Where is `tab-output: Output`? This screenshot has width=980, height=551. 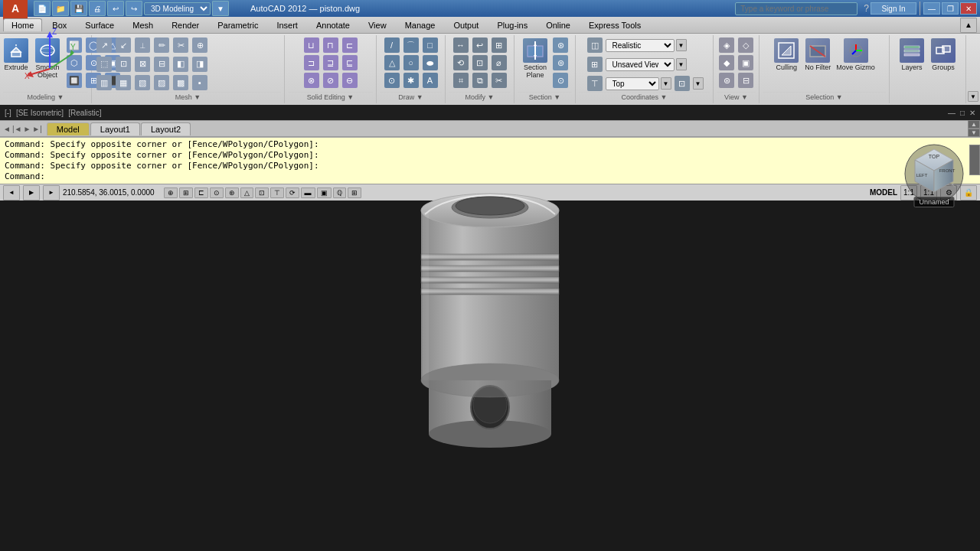 tab-output: Output is located at coordinates (466, 24).